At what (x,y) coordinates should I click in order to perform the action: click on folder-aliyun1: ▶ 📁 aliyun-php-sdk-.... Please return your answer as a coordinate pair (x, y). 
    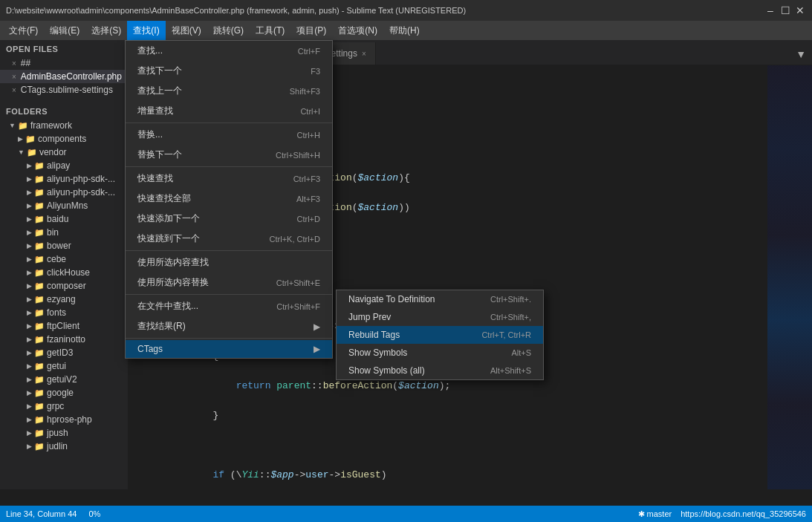
    Looking at the image, I should click on (64, 179).